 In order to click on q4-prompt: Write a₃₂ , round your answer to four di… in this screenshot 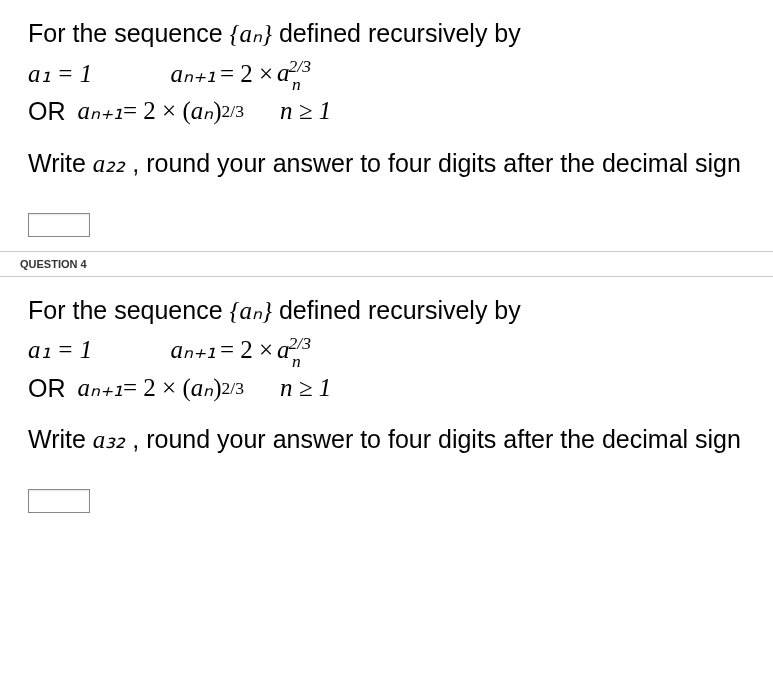, I will do `click(386, 440)`.